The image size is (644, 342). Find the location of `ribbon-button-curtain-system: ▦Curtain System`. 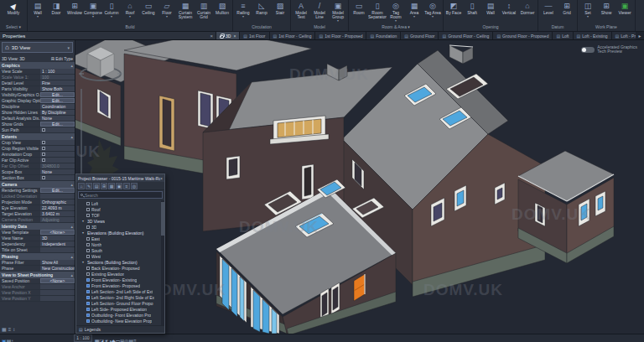

ribbon-button-curtain-system: ▦Curtain System is located at coordinates (185, 10).